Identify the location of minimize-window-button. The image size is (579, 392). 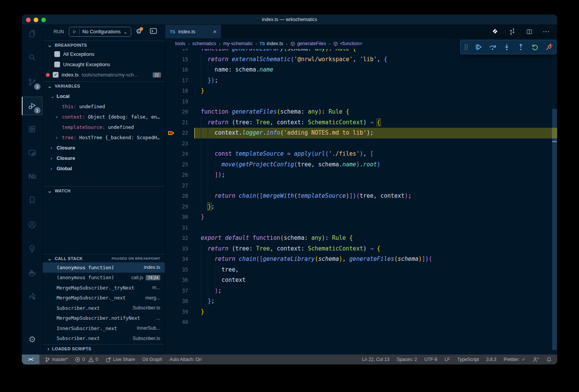
(36, 20).